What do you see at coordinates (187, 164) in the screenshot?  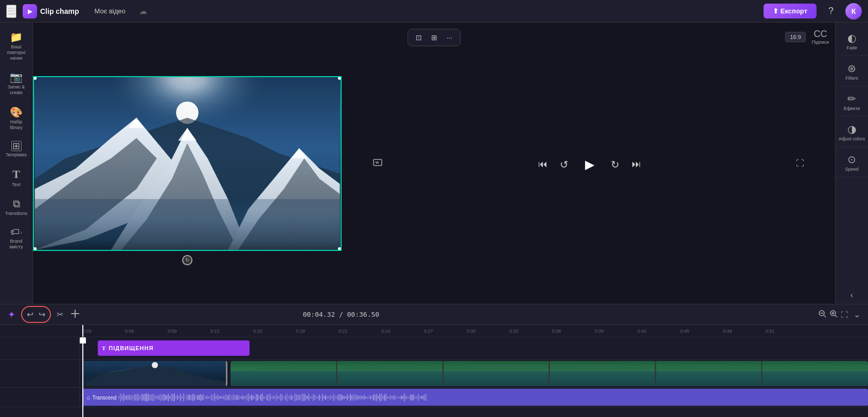 I see `video-frame-container: ↻` at bounding box center [187, 164].